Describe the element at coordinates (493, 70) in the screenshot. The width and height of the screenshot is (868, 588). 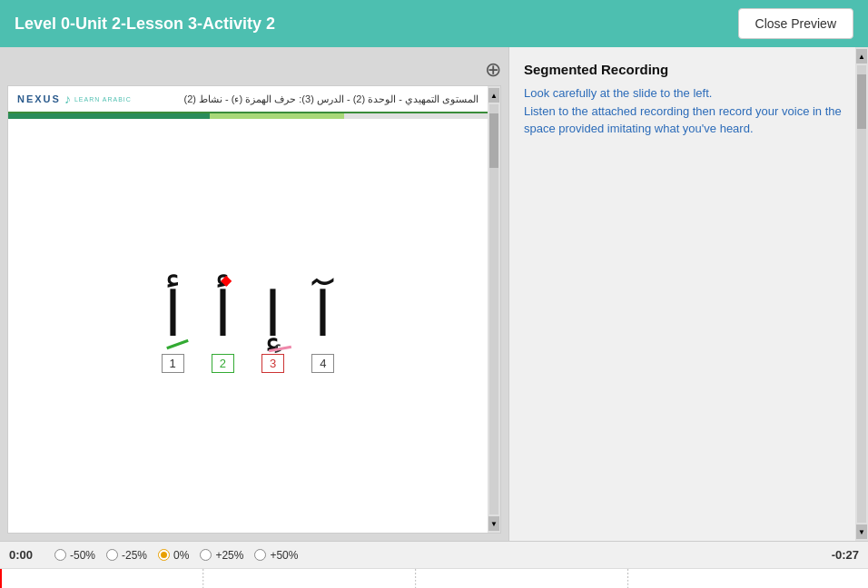
I see `zoom-icon: ⊕` at that location.